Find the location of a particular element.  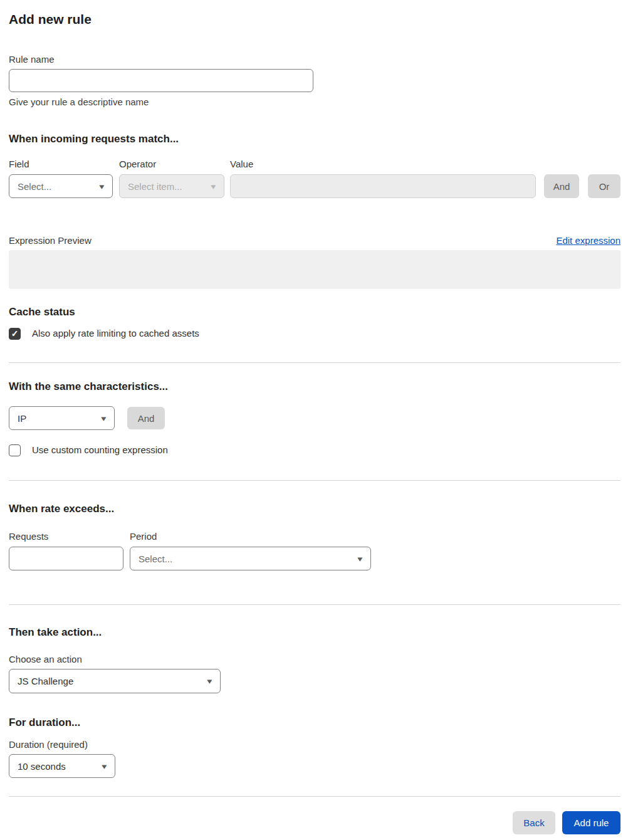

duration-select: 10 seconds ▾ is located at coordinates (62, 766).